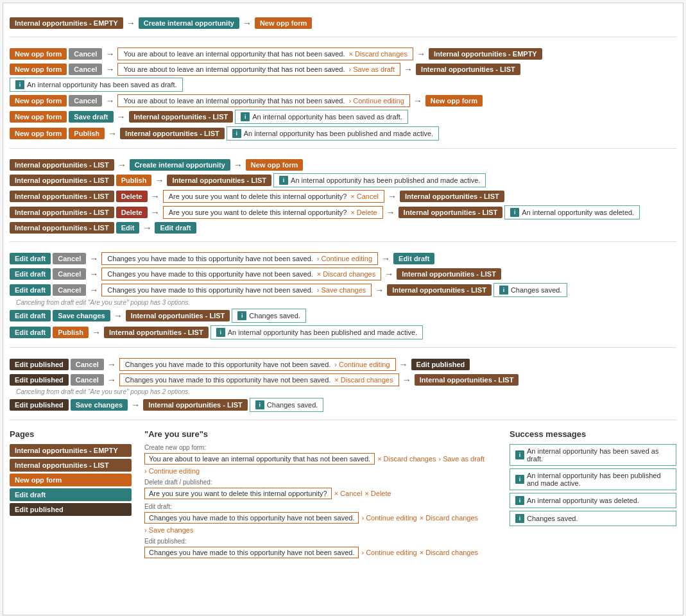 This screenshot has width=686, height=616. I want to click on are-you-sure-link: × Cancel, so click(348, 493).